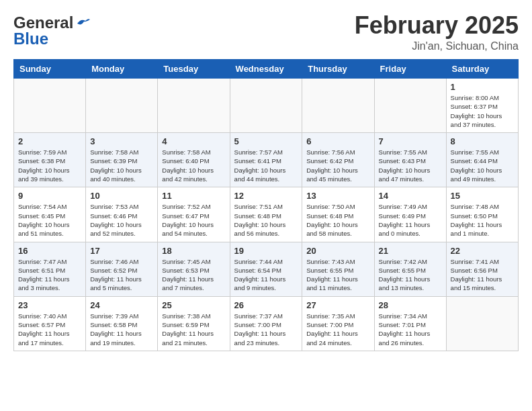  I want to click on calendar-day-cell: 6Sunrise: 7:56 AM Sunset: 6:42 PM Daylig…, so click(339, 160).